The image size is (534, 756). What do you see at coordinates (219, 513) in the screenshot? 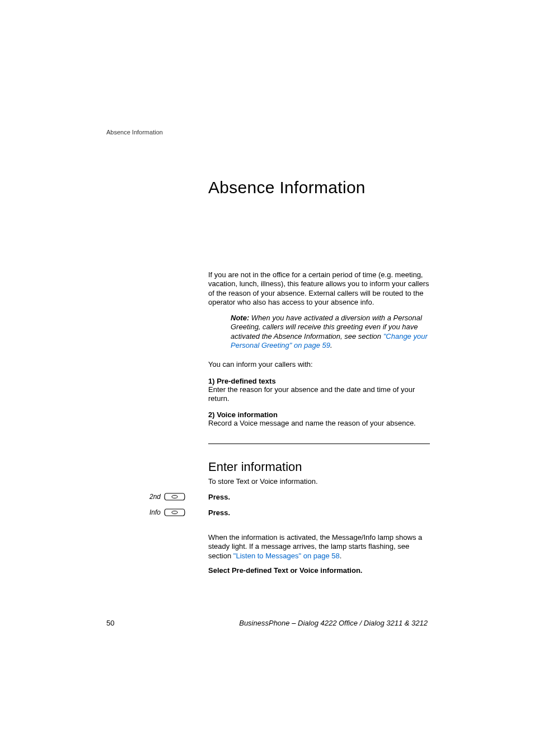
I see `press-action-2: Press.` at bounding box center [219, 513].